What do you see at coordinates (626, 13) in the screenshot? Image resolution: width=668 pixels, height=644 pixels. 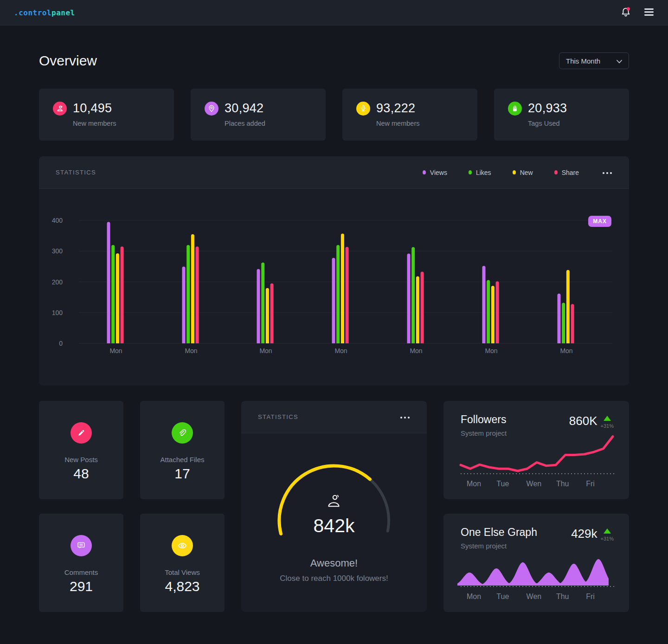 I see `bell-icon` at bounding box center [626, 13].